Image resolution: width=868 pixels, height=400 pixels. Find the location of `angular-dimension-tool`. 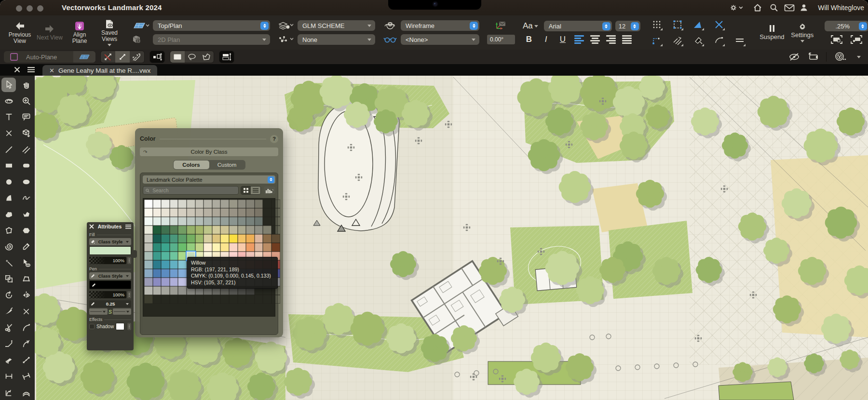

angular-dimension-tool is located at coordinates (26, 376).